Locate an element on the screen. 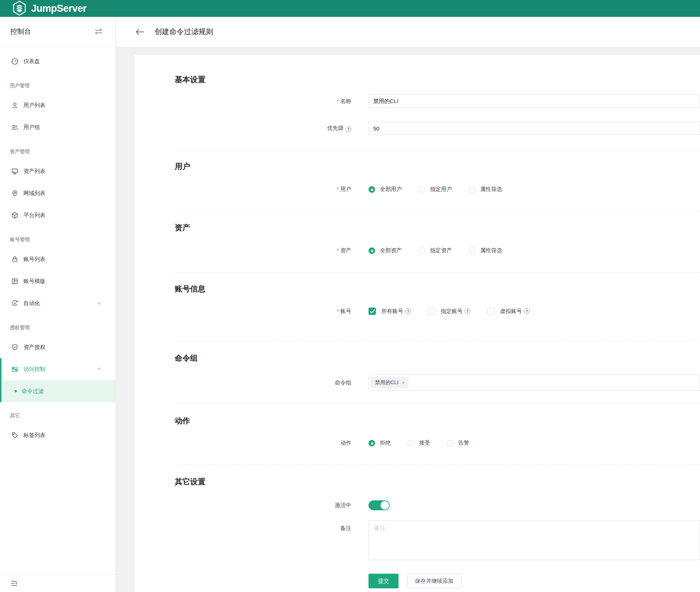 Image resolution: width=700 pixels, height=592 pixels. section-heading-action: 动作 is located at coordinates (437, 421).